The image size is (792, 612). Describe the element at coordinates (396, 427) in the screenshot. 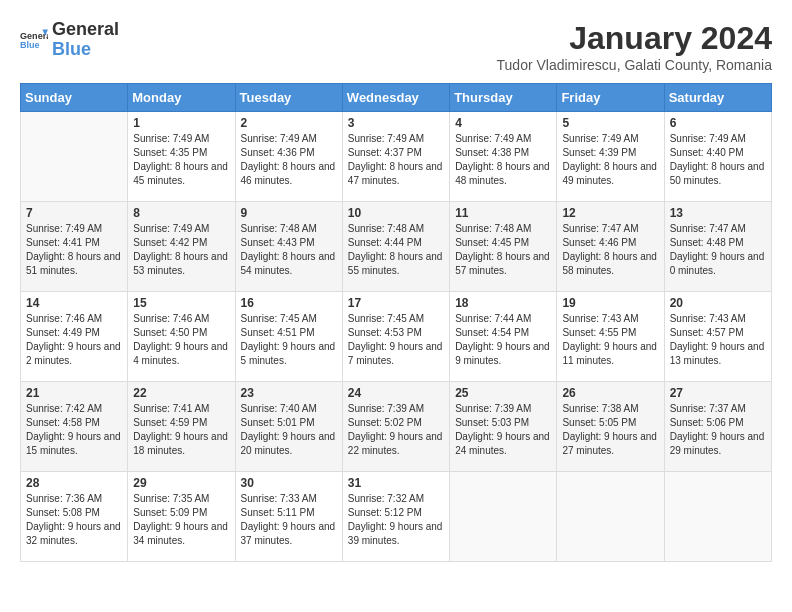

I see `calendar-week-row: 21Sunrise: 7:42 AMSunset: 4:58 PMDayligh…` at that location.